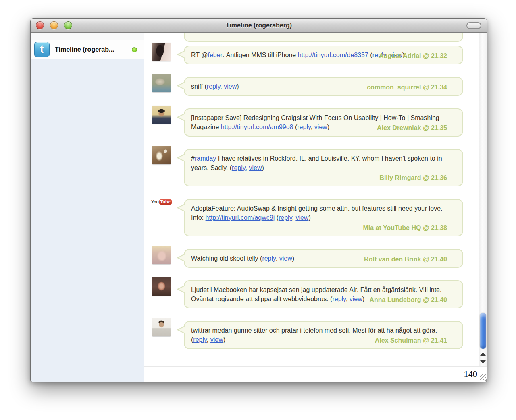  What do you see at coordinates (161, 155) in the screenshot?
I see `blurry-avatar` at bounding box center [161, 155].